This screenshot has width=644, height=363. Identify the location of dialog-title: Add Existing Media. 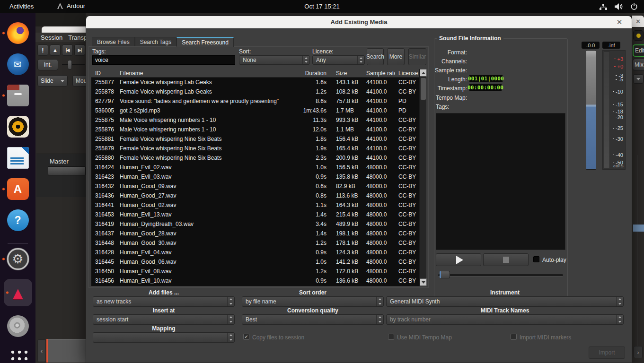
(359, 22).